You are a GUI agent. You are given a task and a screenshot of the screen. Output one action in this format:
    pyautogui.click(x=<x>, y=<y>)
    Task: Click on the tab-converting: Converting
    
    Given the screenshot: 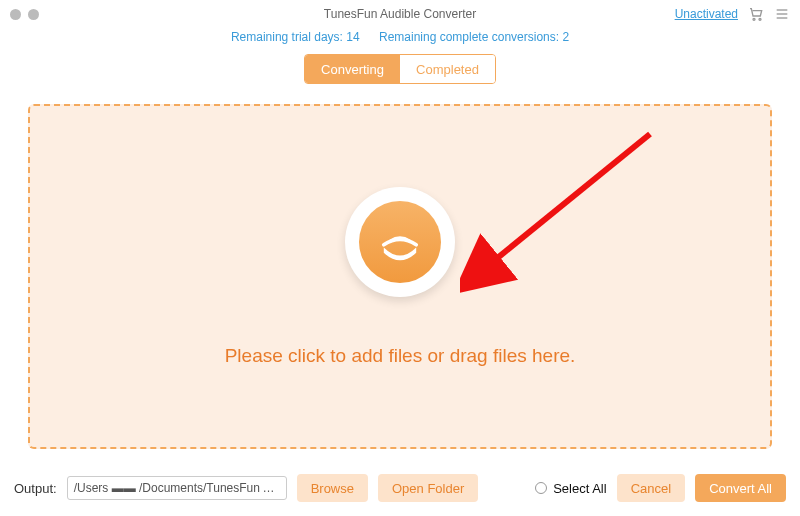 What is the action you would take?
    pyautogui.click(x=352, y=69)
    